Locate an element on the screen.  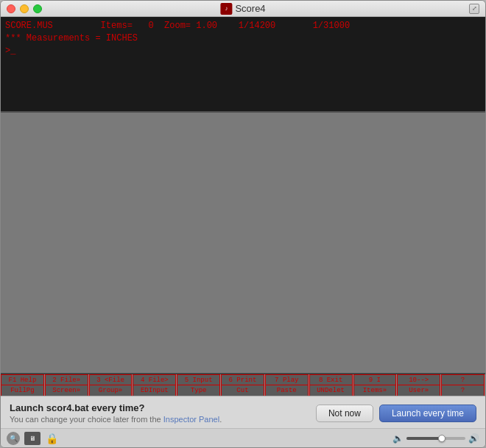
volume-area: 🔈 🔊 is located at coordinates (436, 438).